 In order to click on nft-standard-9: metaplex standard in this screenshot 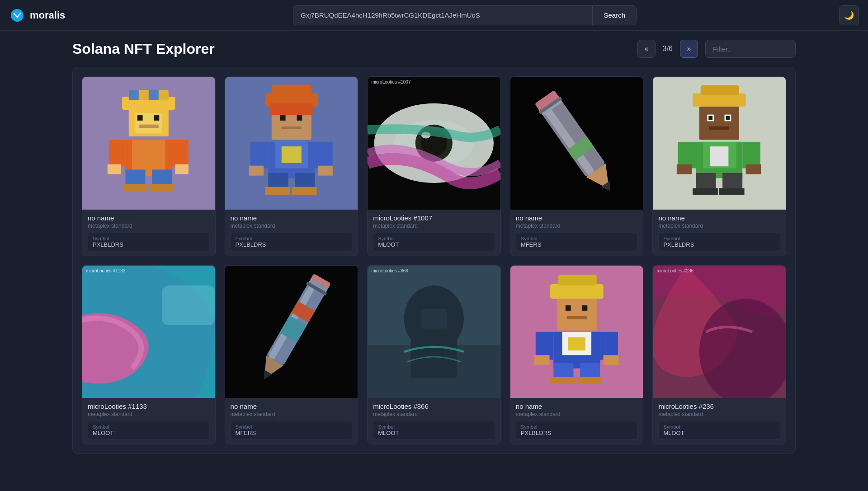, I will do `click(577, 414)`.